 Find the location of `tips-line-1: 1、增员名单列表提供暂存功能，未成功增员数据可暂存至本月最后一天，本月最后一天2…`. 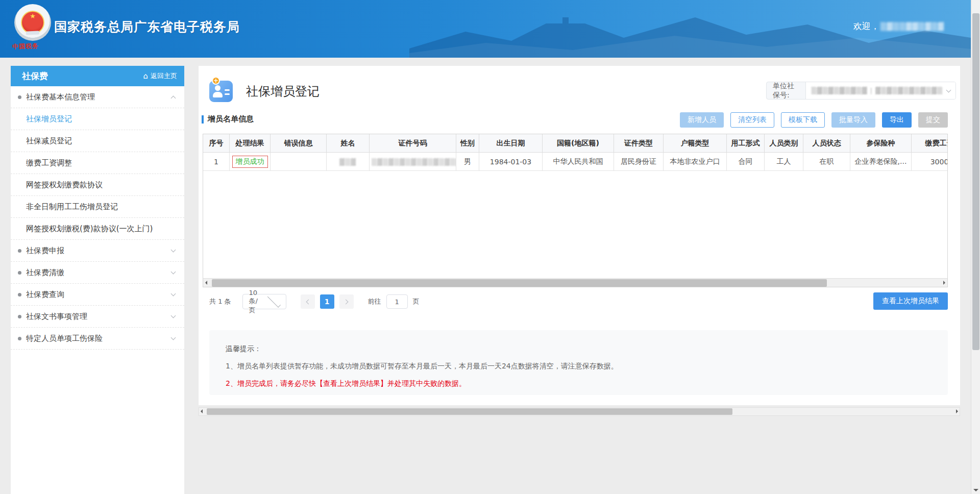

tips-line-1: 1、增员名单列表提供暂存功能，未成功增员数据可暂存至本月最后一天，本月最后一天2… is located at coordinates (587, 366).